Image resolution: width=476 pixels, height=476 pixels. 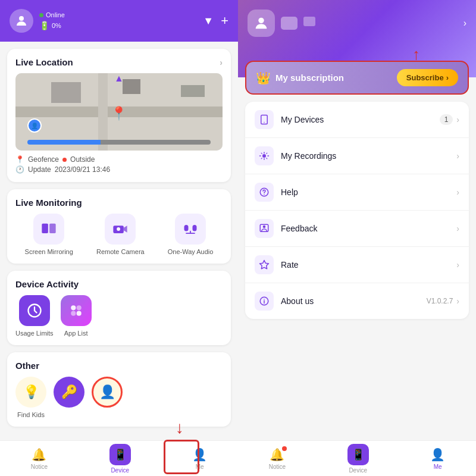 I want to click on online-status: Online, so click(x=52, y=15).